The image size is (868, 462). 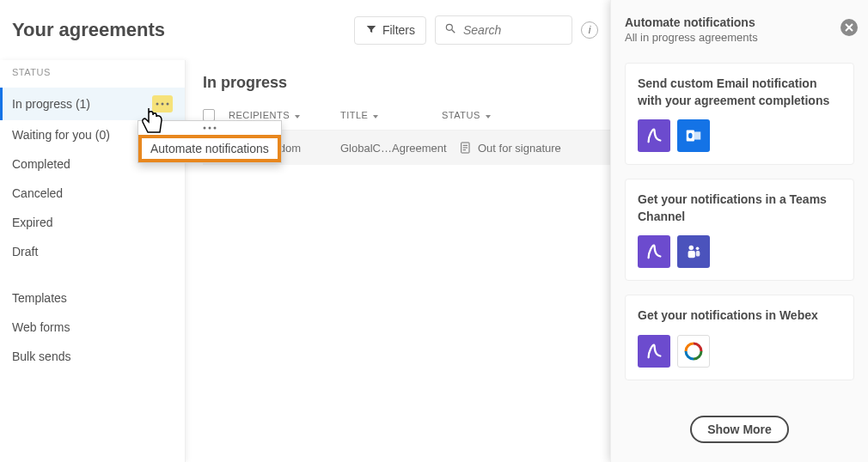 I want to click on automation-card-teams: Get your notifications in a Teams Channe…, so click(x=739, y=230).